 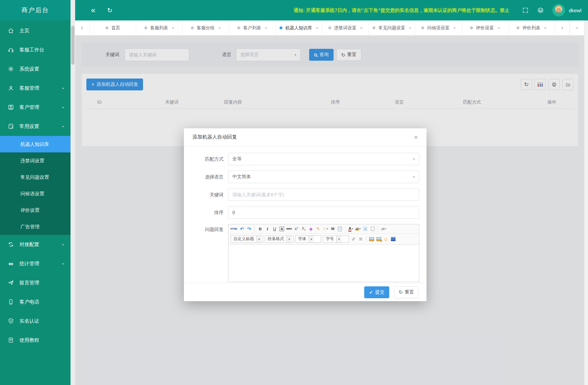 What do you see at coordinates (35, 340) in the screenshot?
I see `sidebar-item-tutorial: 使用教程` at bounding box center [35, 340].